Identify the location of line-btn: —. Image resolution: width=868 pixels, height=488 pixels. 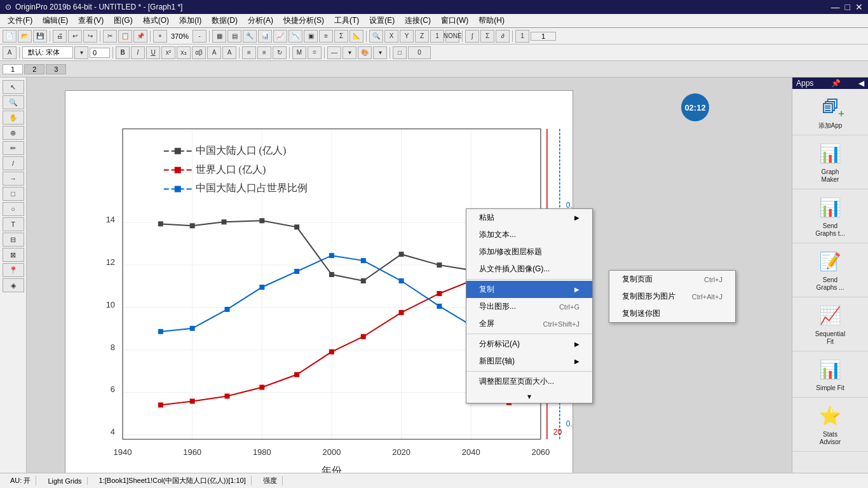
(334, 53).